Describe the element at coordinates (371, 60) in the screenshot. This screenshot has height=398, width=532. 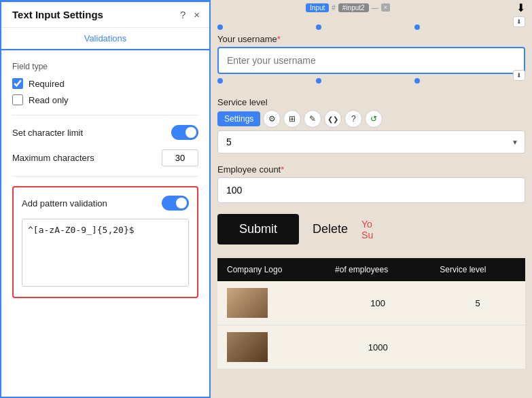
I see `username-input` at that location.